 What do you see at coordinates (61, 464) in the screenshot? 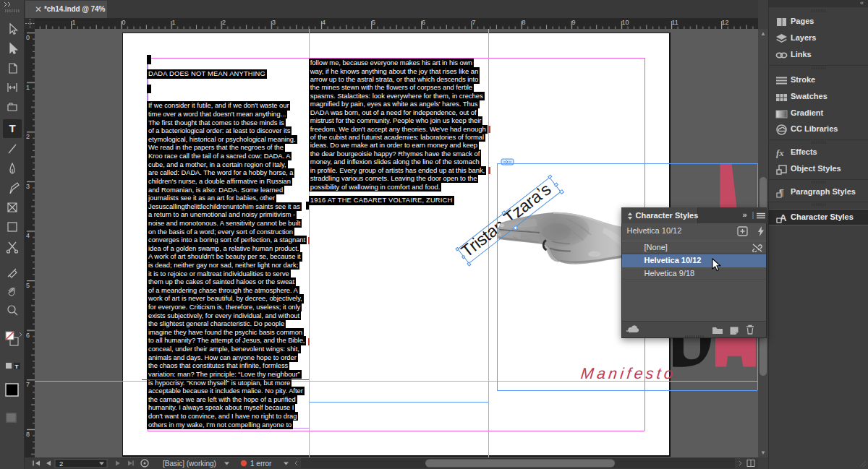
I see `svg-text: 2` at bounding box center [61, 464].